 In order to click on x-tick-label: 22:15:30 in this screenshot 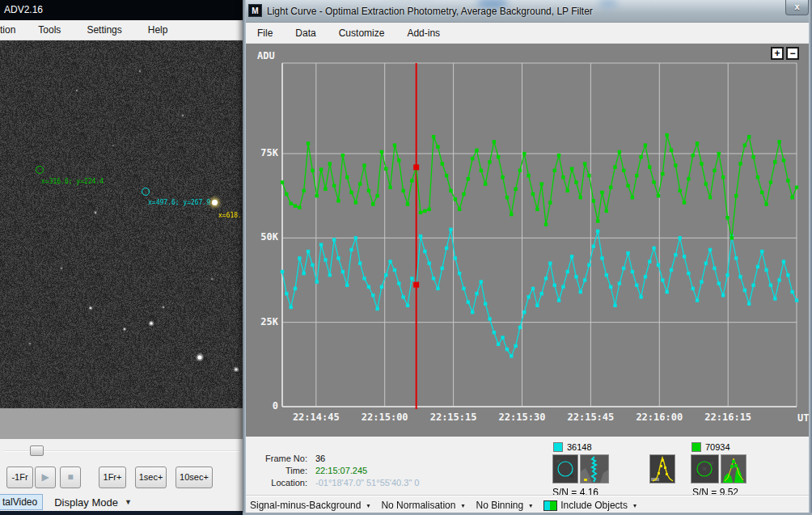, I will do `click(522, 417)`.